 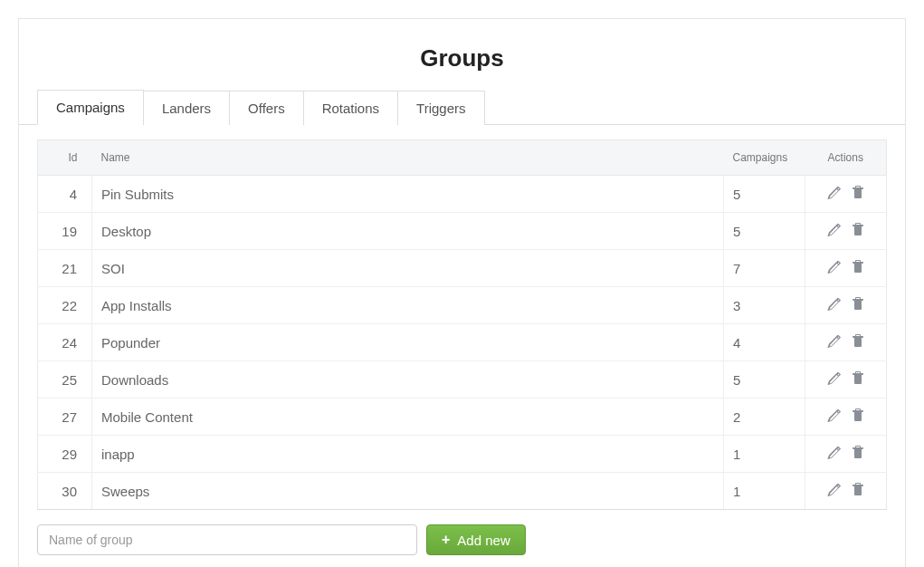 What do you see at coordinates (462, 380) in the screenshot?
I see `table-row: 25Downloads5` at bounding box center [462, 380].